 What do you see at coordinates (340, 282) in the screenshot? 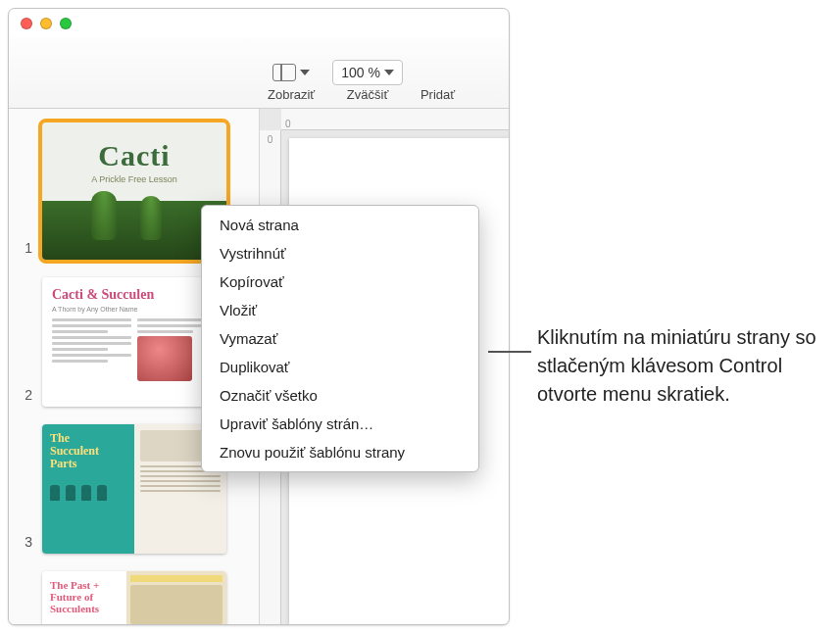
I see `ctx-copy: Kopírovať` at bounding box center [340, 282].